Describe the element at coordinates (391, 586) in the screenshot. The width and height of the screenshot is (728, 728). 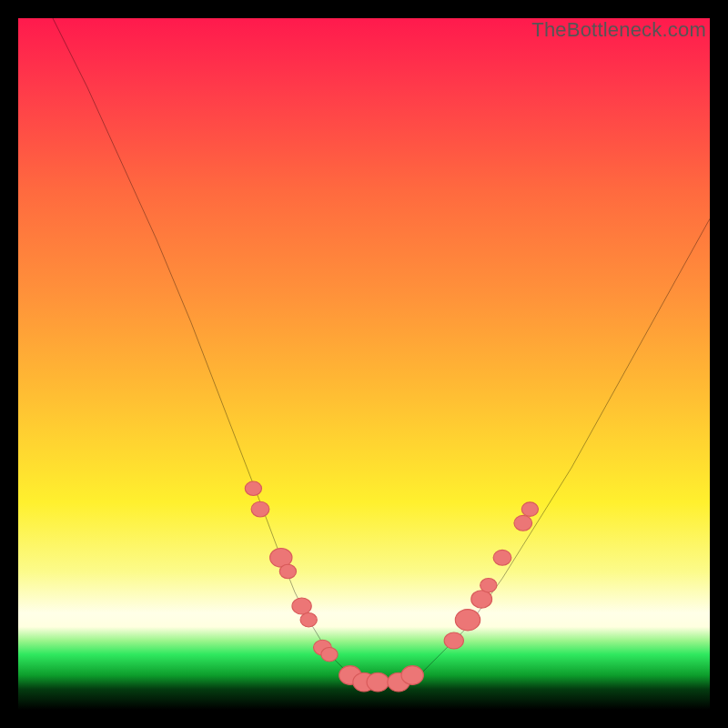
I see `marker-group` at that location.